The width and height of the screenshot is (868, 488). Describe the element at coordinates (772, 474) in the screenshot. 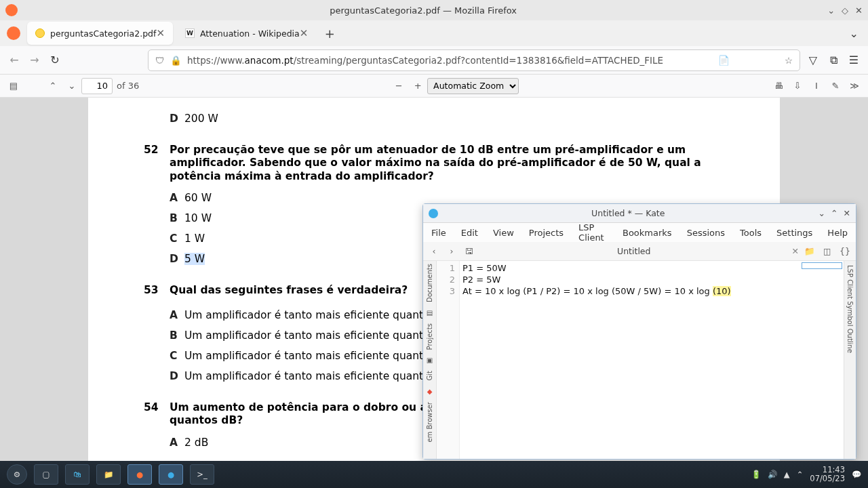

I see `tray-volume-icon: 🔊` at that location.